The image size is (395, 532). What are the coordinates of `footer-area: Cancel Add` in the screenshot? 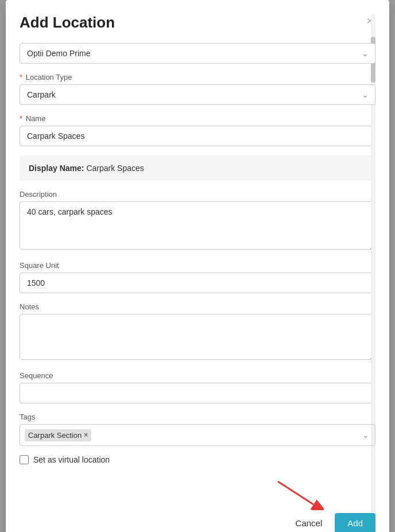 It's located at (198, 515).